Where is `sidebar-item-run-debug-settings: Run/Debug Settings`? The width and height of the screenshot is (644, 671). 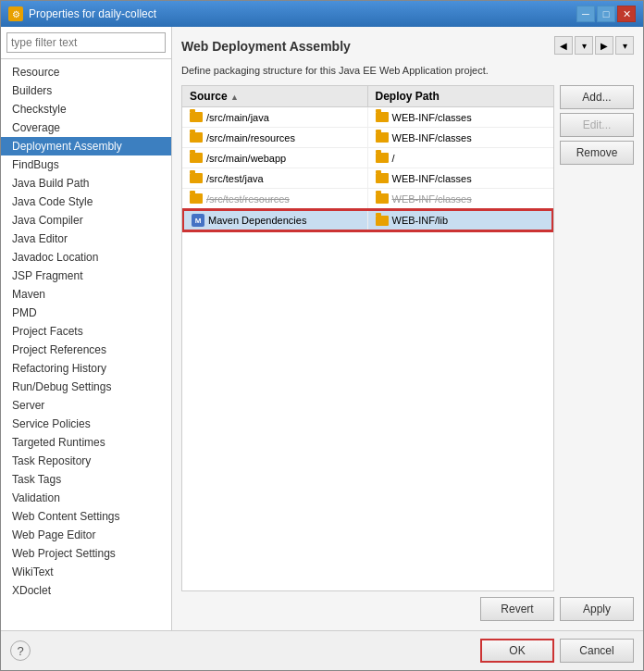
sidebar-item-run-debug-settings: Run/Debug Settings is located at coordinates (86, 387).